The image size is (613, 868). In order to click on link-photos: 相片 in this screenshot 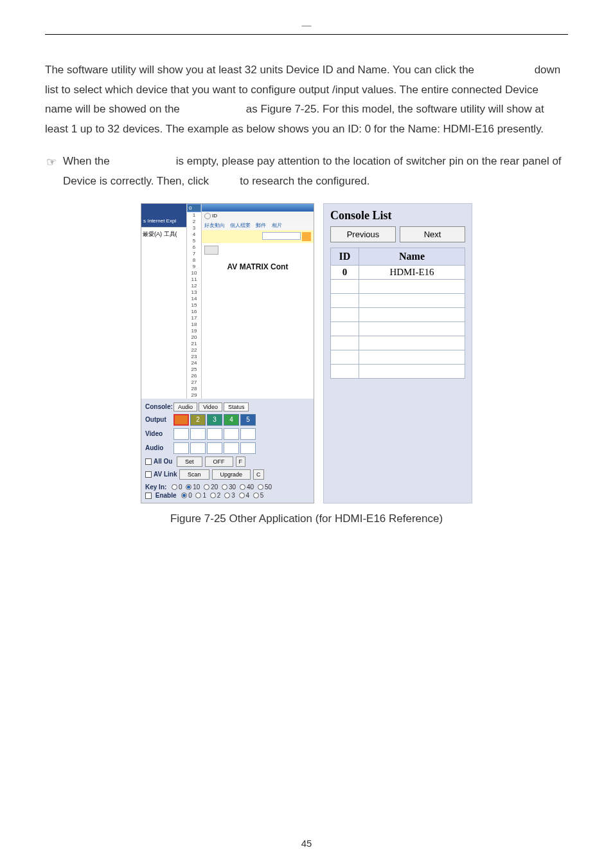, I will do `click(277, 225)`.